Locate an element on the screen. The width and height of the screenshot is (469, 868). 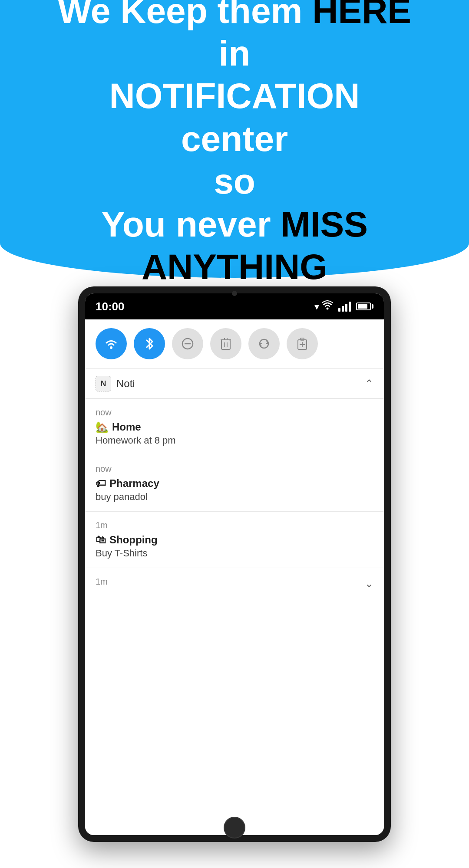
hero-line7: ANYTHING is located at coordinates (234, 267).